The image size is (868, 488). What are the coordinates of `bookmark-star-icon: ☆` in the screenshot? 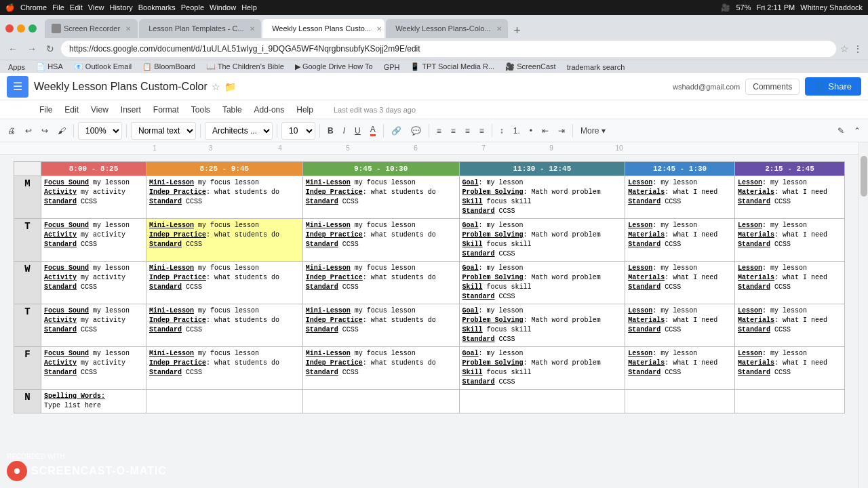 It's located at (845, 49).